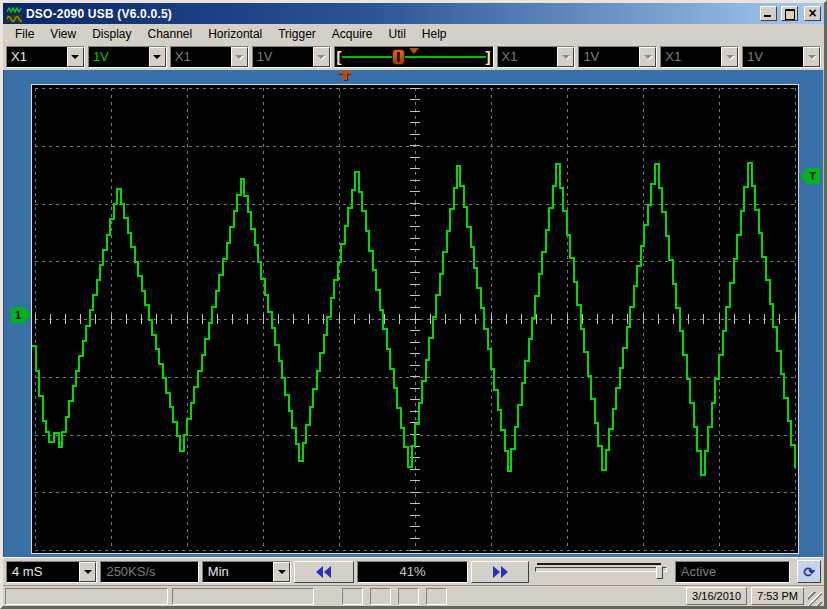 This screenshot has height=609, width=827. Describe the element at coordinates (414, 51) in the screenshot. I see `slider-center-marker-icon` at that location.